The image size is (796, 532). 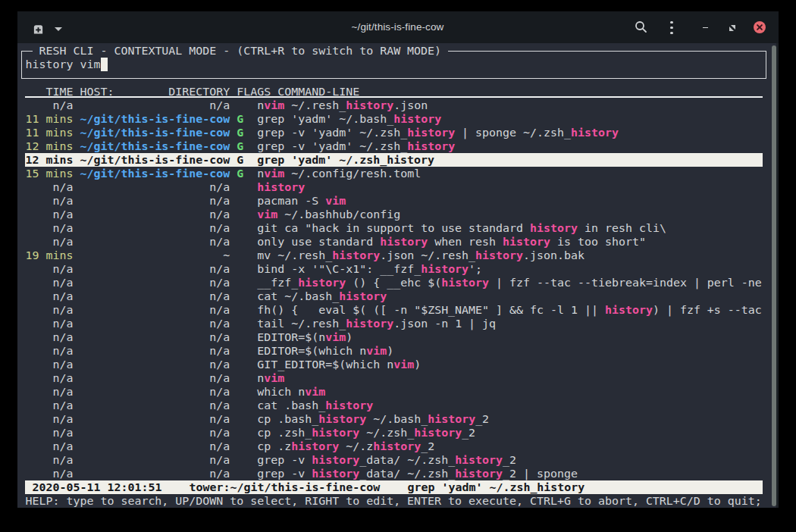 What do you see at coordinates (322, 133) in the screenshot?
I see `history-row: 11 mins ~/git/this-is-fine-cow G grep -v…` at bounding box center [322, 133].